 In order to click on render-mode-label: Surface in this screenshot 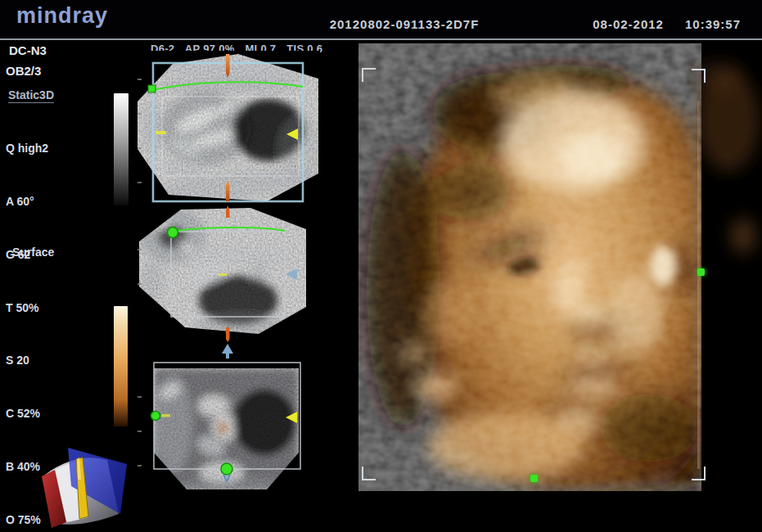, I will do `click(33, 252)`.